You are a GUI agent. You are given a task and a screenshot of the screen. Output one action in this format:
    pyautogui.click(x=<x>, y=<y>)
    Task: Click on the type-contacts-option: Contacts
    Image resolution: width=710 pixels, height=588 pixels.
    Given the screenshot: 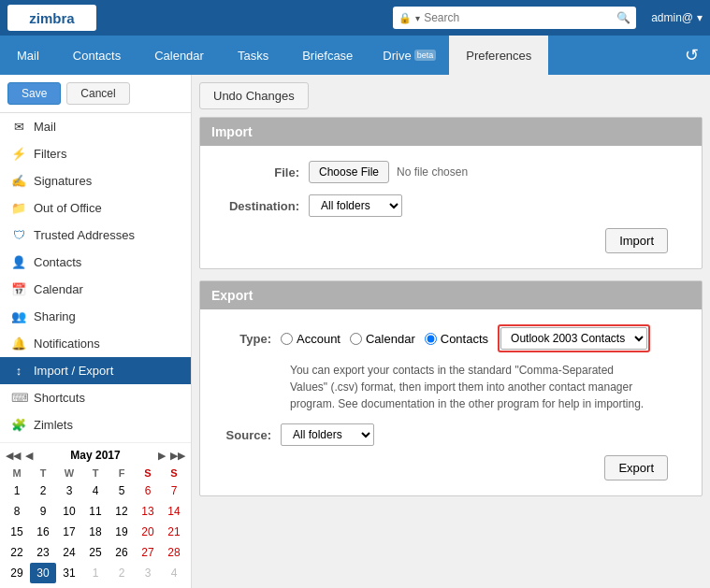 What is the action you would take?
    pyautogui.click(x=456, y=338)
    